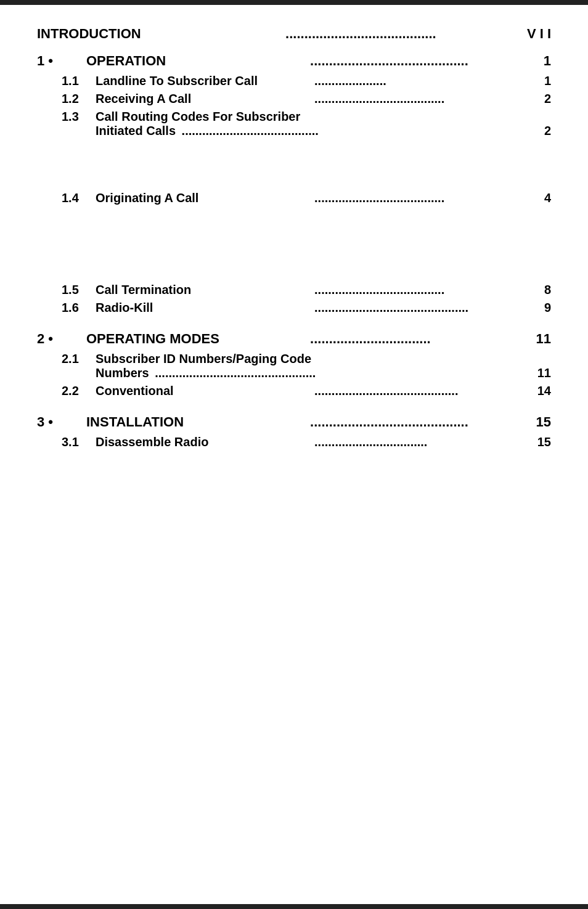 The width and height of the screenshot is (588, 909). Describe the element at coordinates (79, 198) in the screenshot. I see `toc-number-1-4: 1.4` at that location.